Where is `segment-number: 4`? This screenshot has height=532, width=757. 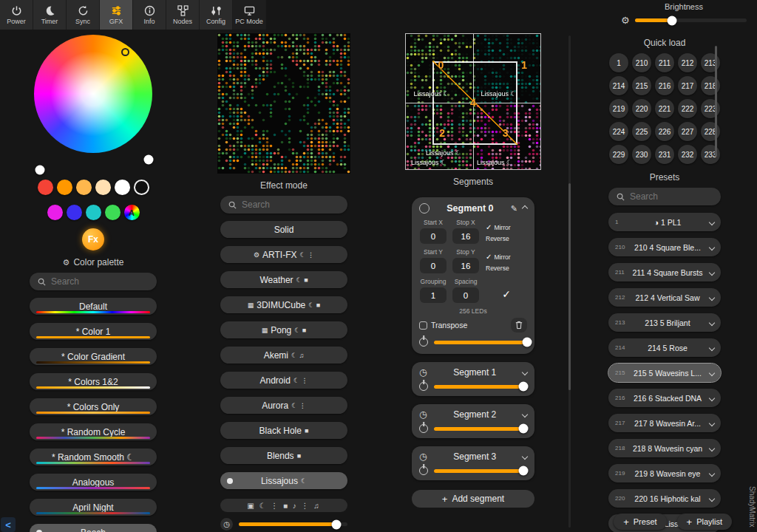 segment-number: 4 is located at coordinates (473, 103).